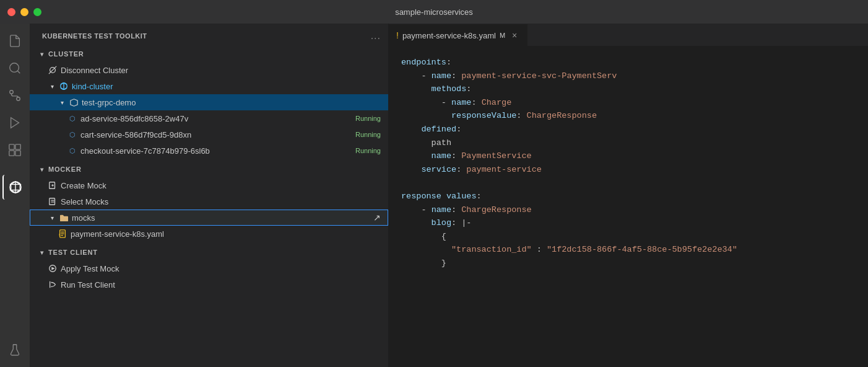 This screenshot has height=367, width=868. Describe the element at coordinates (216, 151) in the screenshot. I see `checkout-service-label: checkout-service-7c7874b979-6sl6b` at that location.